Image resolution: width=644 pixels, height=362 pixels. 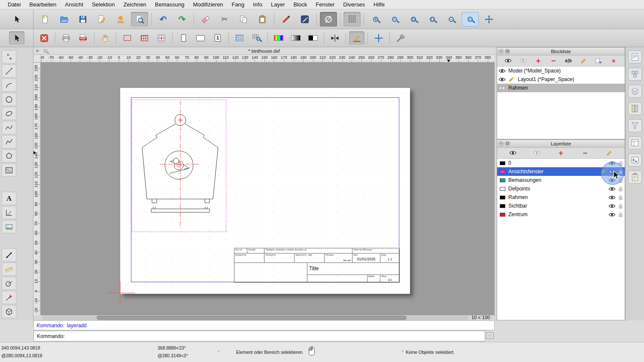 I want to click on zoom-out-button: −, so click(x=395, y=19).